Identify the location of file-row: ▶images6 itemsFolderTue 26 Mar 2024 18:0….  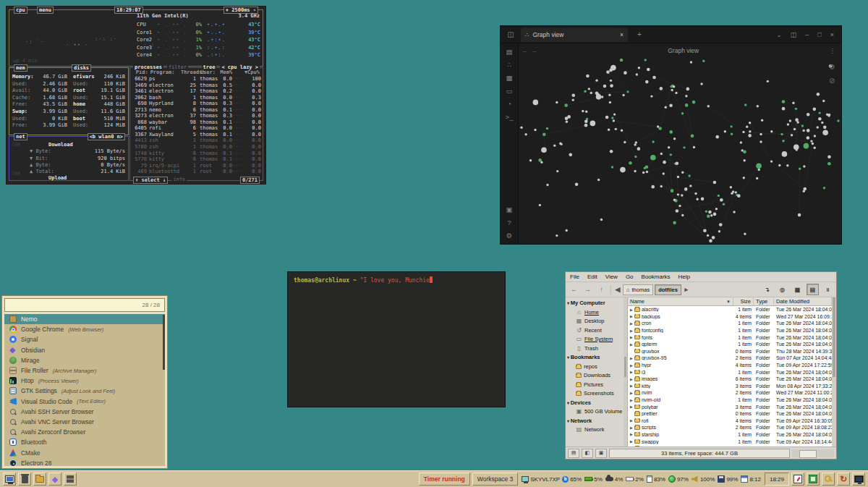
(730, 379).